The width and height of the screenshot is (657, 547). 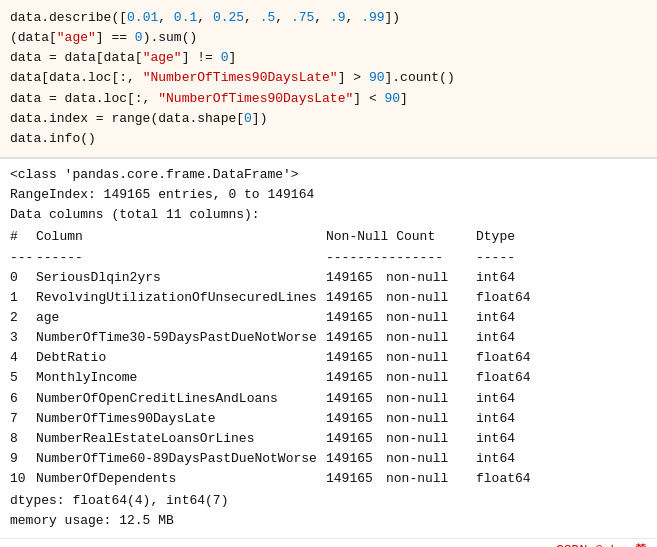 I want to click on row-idx: 3, so click(x=23, y=338).